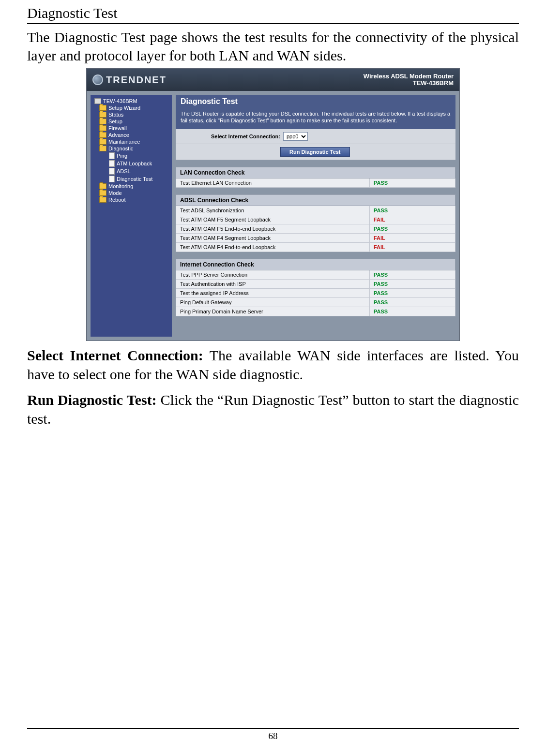 The height and width of the screenshot is (756, 546). I want to click on nav-item-label: Reboot, so click(117, 200).